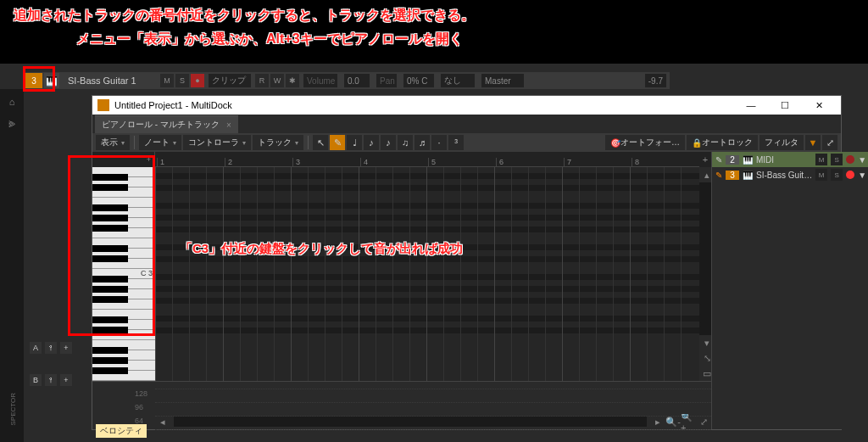 The width and height of the screenshot is (868, 442). I want to click on minimize-button: —, so click(751, 105).